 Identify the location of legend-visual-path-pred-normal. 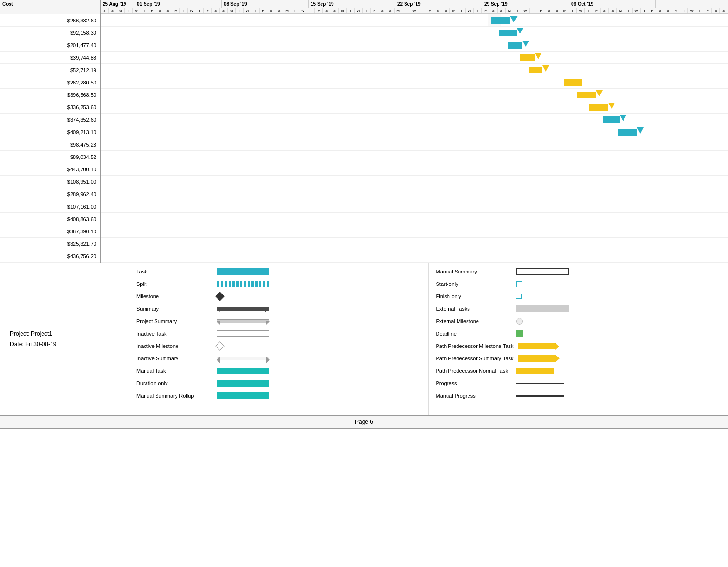
(545, 371).